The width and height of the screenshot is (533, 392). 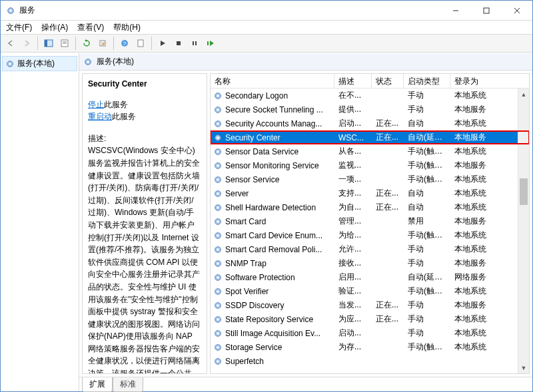 What do you see at coordinates (524, 231) in the screenshot?
I see `vertical-scrollbar: ▲ ▼` at bounding box center [524, 231].